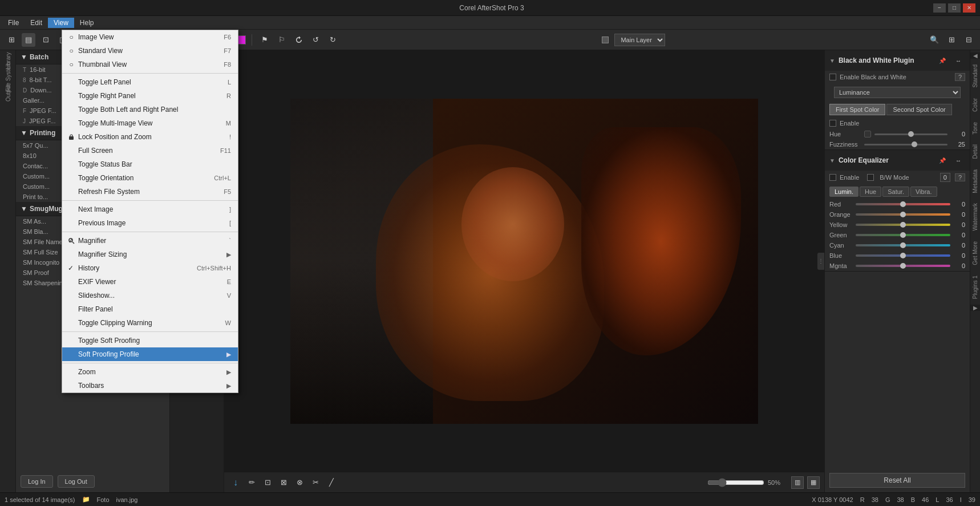 This screenshot has width=980, height=506. Describe the element at coordinates (870, 192) in the screenshot. I see `eq-tab-hue: Hue` at that location.